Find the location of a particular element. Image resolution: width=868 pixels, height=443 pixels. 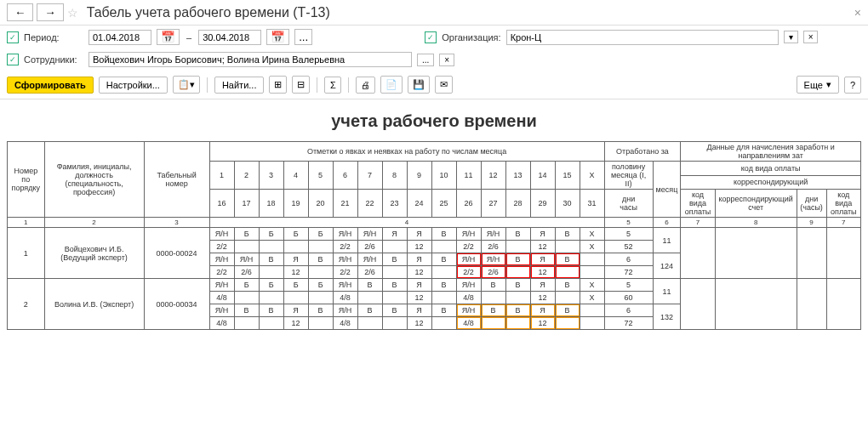

back-button: ← is located at coordinates (20, 12).